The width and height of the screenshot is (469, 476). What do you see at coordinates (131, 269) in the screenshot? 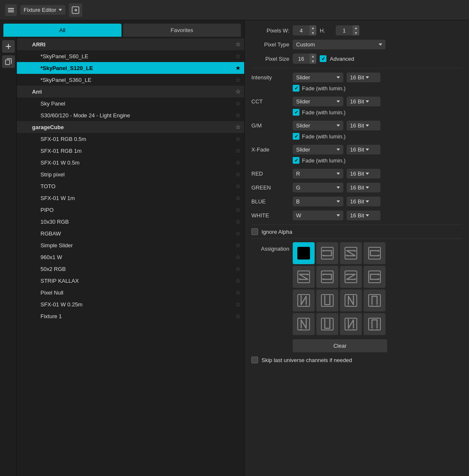
I see `list-item: 50x2 RGB☆` at bounding box center [131, 269].